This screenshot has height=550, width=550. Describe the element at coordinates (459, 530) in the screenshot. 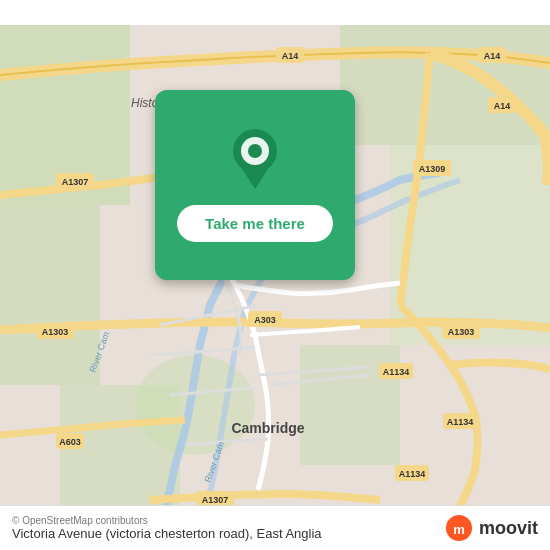

I see `svg-text: m` at that location.